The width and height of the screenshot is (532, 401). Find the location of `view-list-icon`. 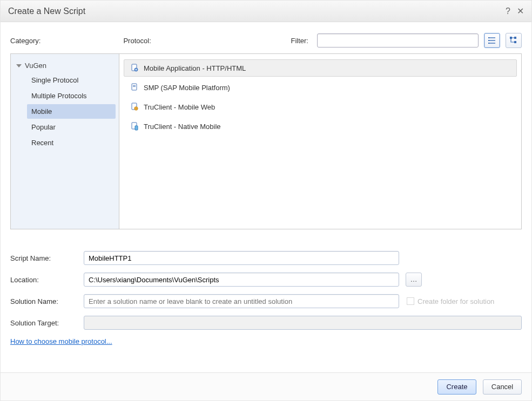

view-list-icon is located at coordinates (492, 40).